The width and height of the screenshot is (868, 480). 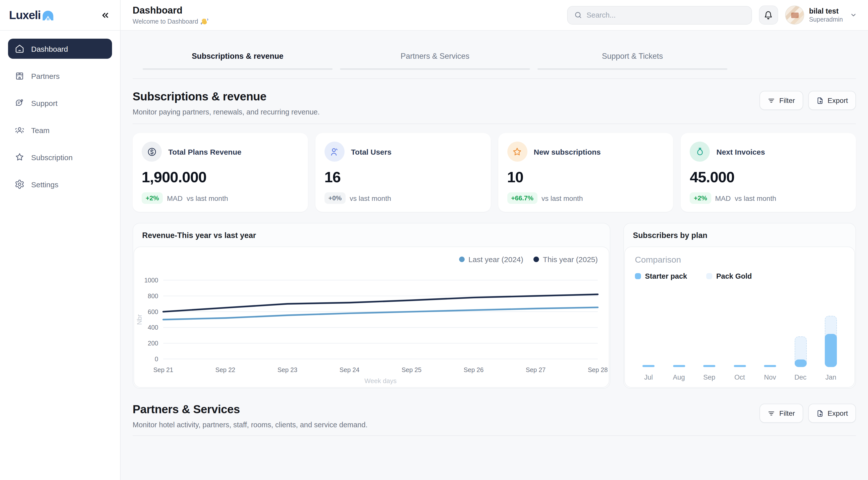 I want to click on bar-category-label: Oct, so click(x=740, y=377).